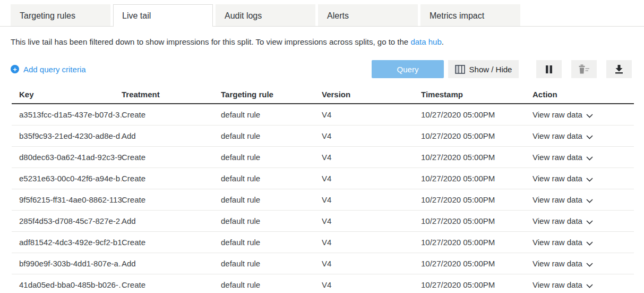 The height and width of the screenshot is (293, 644). I want to click on add-query-criteria-link: + Add query criteria, so click(48, 69).